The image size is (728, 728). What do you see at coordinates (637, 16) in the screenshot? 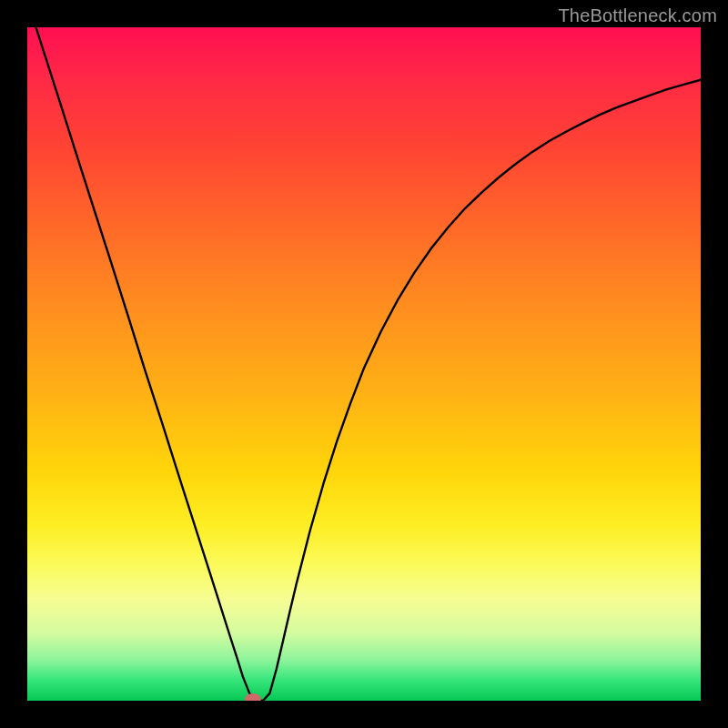
I see `watermark-text: TheBottleneck.com` at bounding box center [637, 16].